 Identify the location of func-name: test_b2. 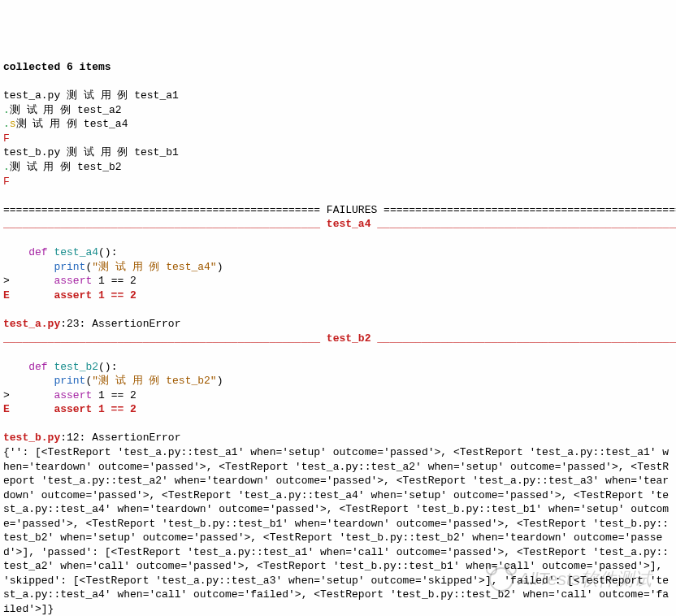
(76, 367).